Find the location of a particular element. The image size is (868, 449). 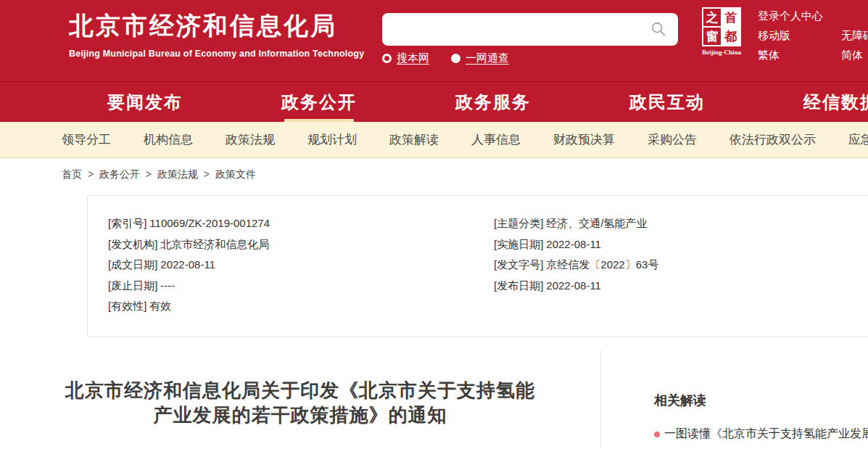

nav-item: 经信数据 is located at coordinates (811, 102).